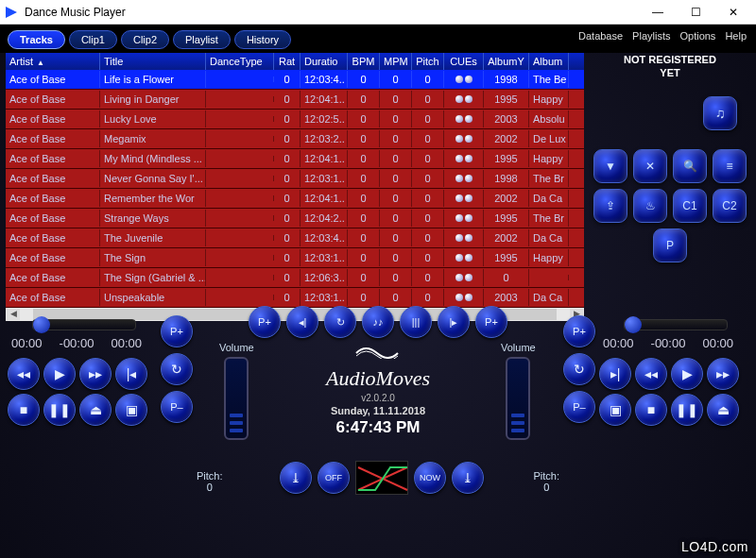 Image resolution: width=756 pixels, height=558 pixels. What do you see at coordinates (676, 325) in the screenshot?
I see `deck-right-seek-slider` at bounding box center [676, 325].